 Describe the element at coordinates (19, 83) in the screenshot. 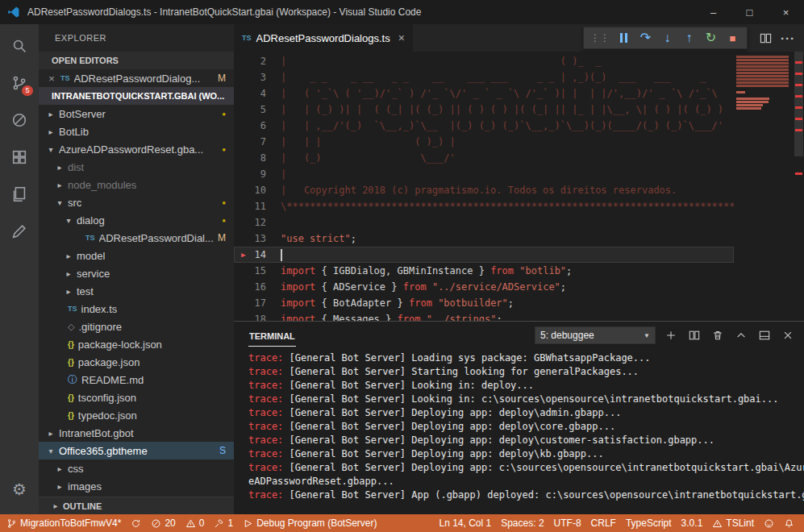

I see `source-control-icon: 5` at that location.